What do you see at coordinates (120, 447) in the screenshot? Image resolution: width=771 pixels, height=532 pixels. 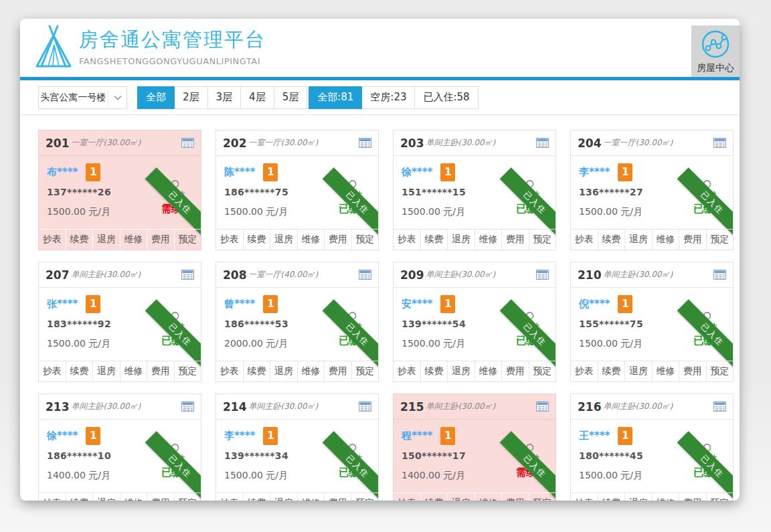 I see `room-card: 213 单间主卧(30.00㎡) 徐**** 1 186*****` at bounding box center [120, 447].